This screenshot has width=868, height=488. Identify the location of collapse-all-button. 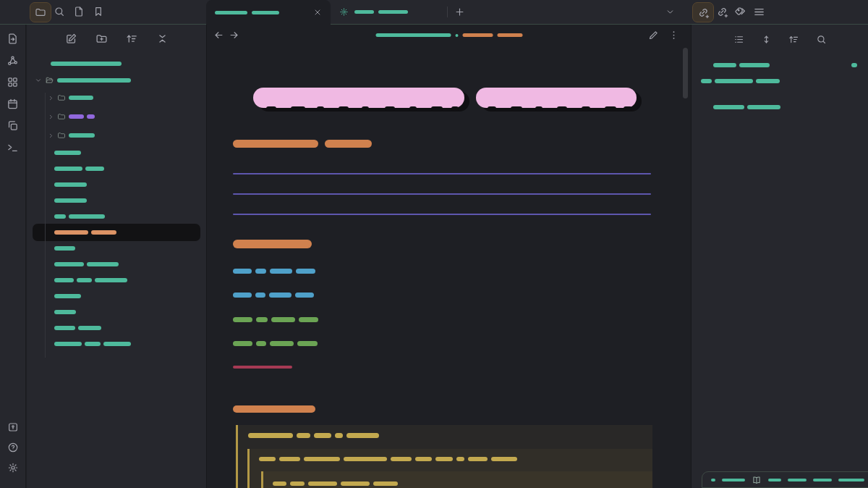
(162, 39).